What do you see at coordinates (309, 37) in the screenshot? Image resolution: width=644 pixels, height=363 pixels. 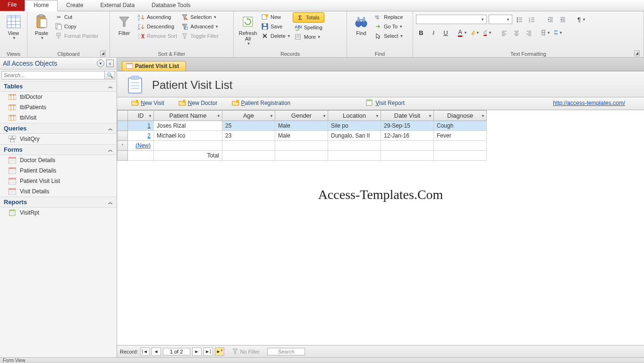 I see `more-records-button: More▼` at bounding box center [309, 37].